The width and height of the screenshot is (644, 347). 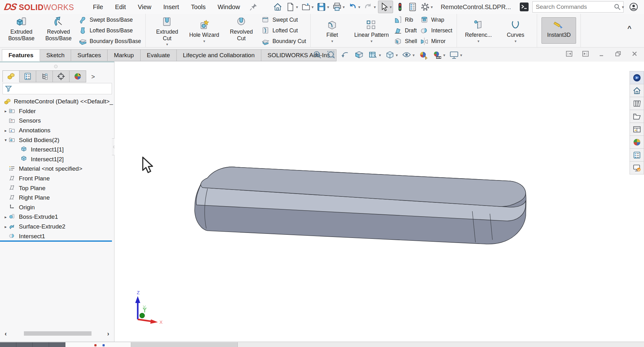 I want to click on search-dropdown-caret: ▾, so click(x=623, y=7).